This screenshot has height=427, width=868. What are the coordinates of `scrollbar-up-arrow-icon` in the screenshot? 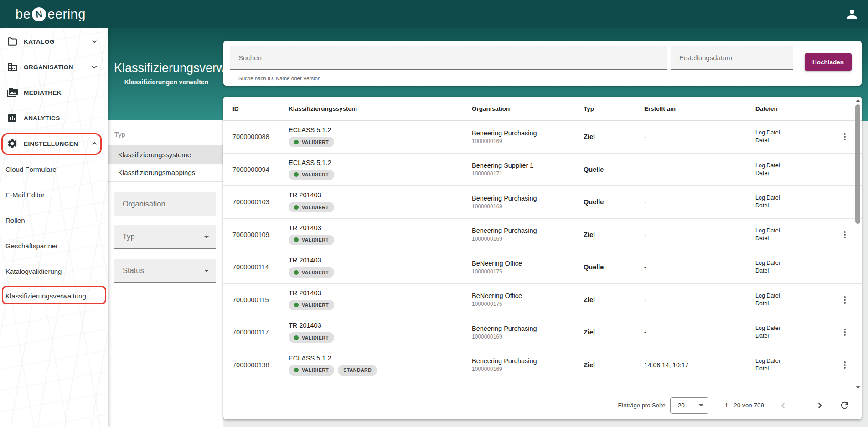 It's located at (858, 100).